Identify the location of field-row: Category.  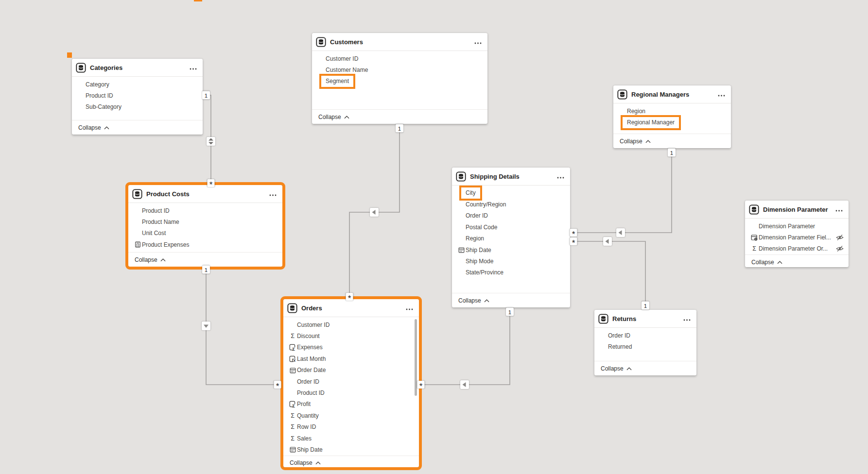
(137, 85).